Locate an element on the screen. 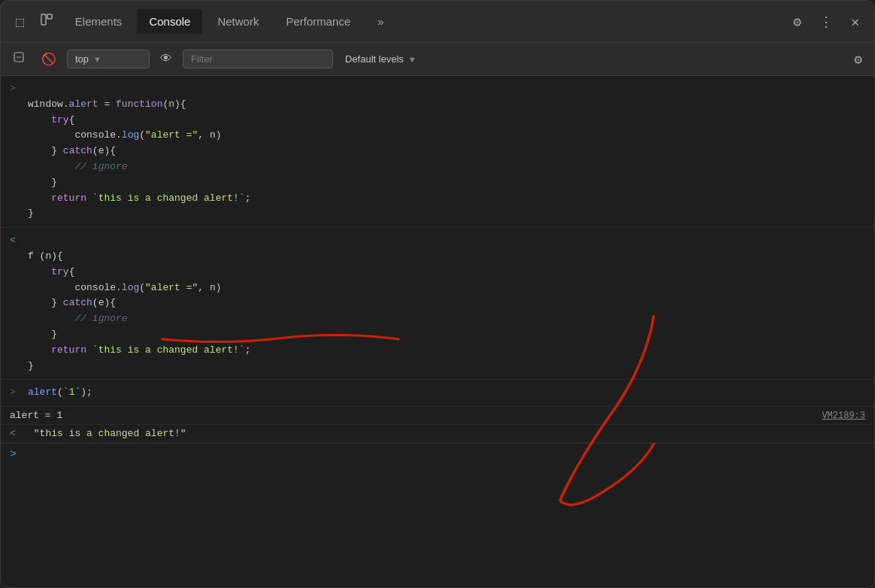 Image resolution: width=875 pixels, height=588 pixels. input-arrow: > is located at coordinates (16, 393).